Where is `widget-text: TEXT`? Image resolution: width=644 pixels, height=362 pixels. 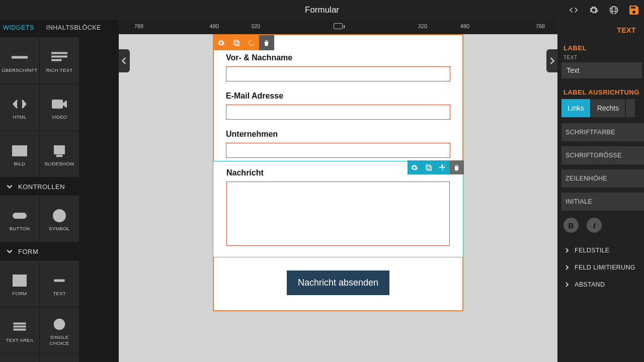 widget-text: TEXT is located at coordinates (59, 284).